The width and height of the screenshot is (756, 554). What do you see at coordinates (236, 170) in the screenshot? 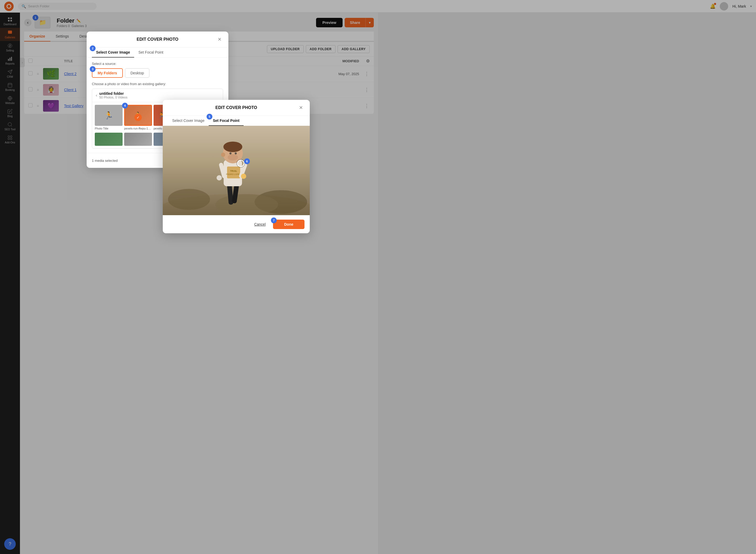
I see `runner-image-svg: TRAIL PEDRO LOPES` at bounding box center [236, 170].